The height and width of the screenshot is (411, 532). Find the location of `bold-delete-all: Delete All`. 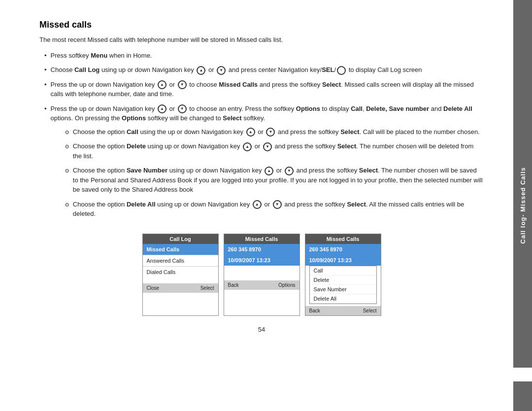

bold-delete-all: Delete All is located at coordinates (458, 108).